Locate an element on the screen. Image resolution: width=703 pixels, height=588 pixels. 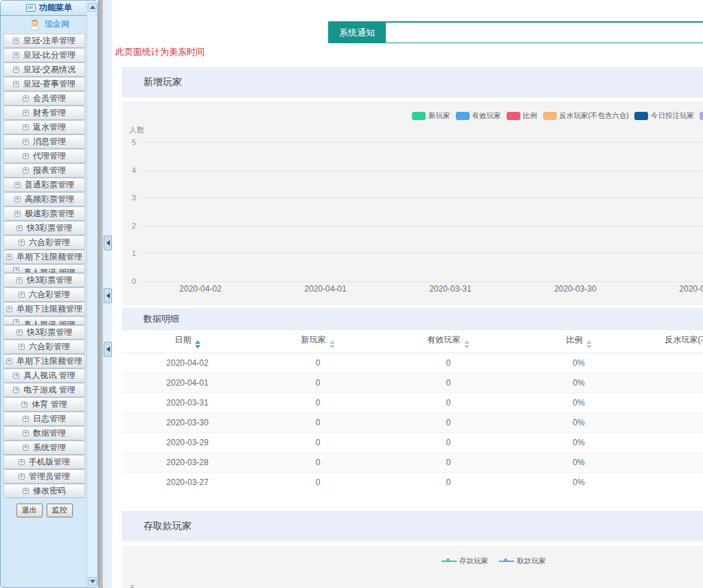
legend-item: 比例 is located at coordinates (522, 116).